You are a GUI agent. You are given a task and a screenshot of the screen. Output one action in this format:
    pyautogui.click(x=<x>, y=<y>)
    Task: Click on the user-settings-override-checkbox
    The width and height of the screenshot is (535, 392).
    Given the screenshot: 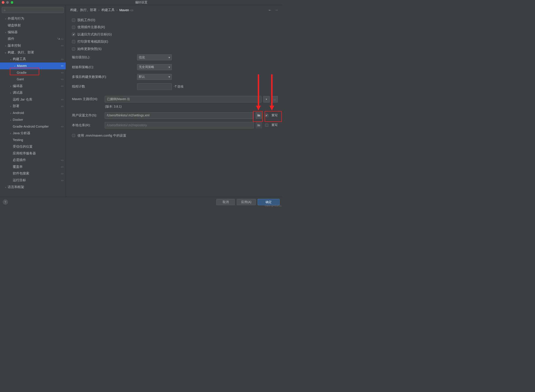 What is the action you would take?
    pyautogui.click(x=267, y=115)
    